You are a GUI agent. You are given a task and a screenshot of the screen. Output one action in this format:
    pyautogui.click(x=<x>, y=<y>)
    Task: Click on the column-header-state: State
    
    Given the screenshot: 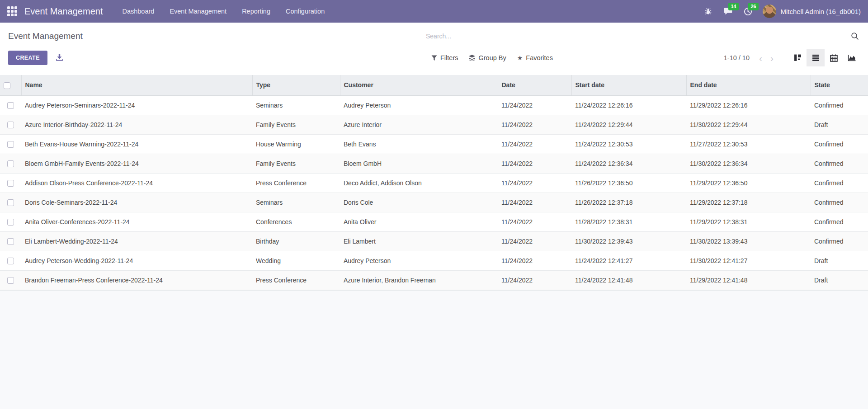 What is the action you would take?
    pyautogui.click(x=839, y=85)
    